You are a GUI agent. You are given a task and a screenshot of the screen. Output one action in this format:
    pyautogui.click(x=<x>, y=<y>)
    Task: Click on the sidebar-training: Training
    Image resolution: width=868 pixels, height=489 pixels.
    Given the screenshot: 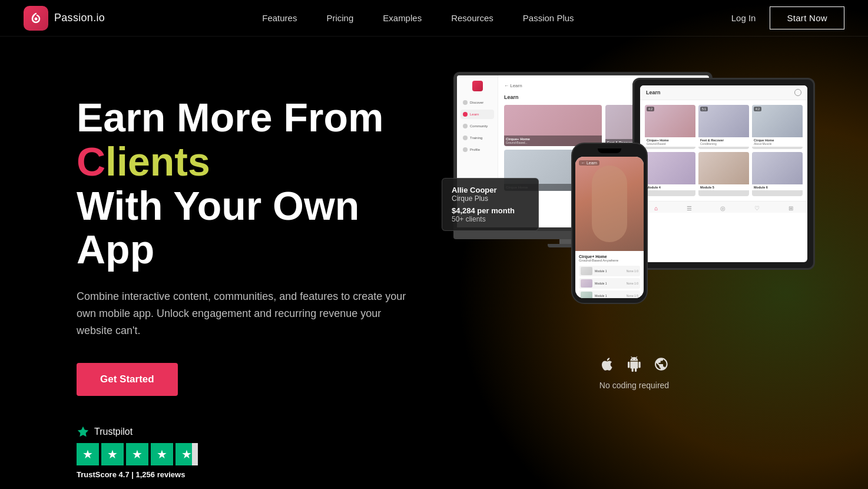 What is the action you would take?
    pyautogui.click(x=477, y=138)
    